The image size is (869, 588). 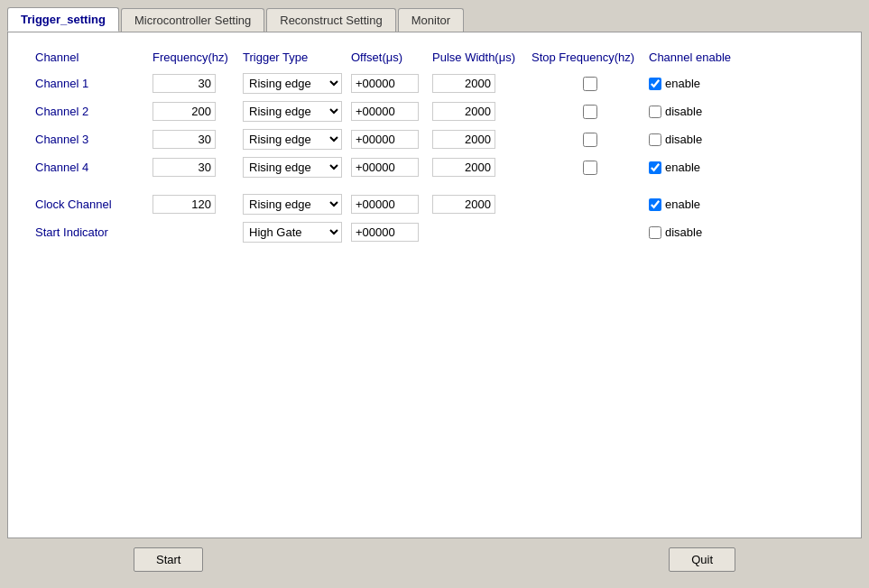 I want to click on clock-channel-enable-label: enable, so click(x=682, y=204).